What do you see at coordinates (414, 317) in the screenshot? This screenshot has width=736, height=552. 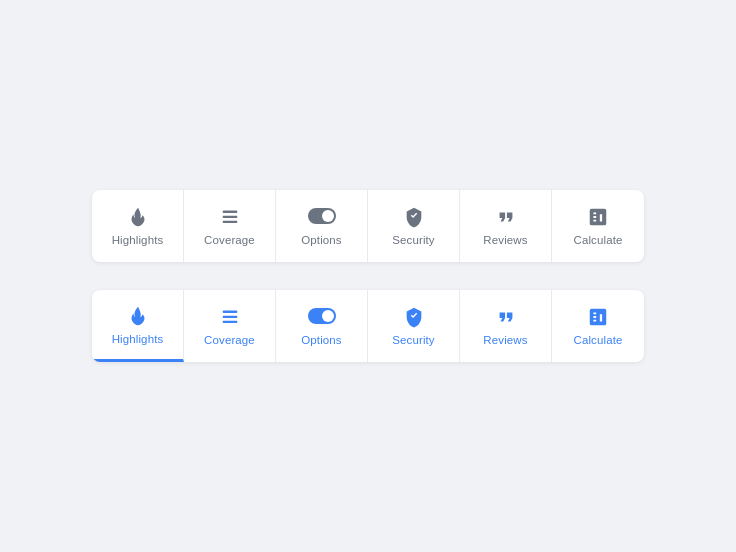 I see `shield-icon-active` at bounding box center [414, 317].